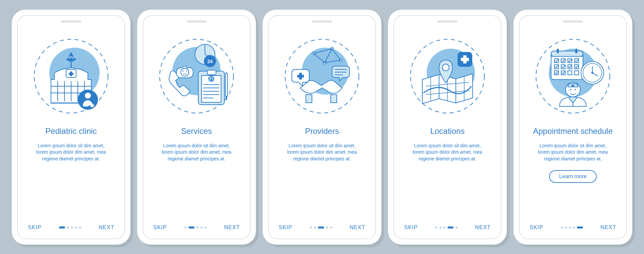 This screenshot has height=254, width=644. Describe the element at coordinates (573, 76) in the screenshot. I see `appointment-icon` at that location.